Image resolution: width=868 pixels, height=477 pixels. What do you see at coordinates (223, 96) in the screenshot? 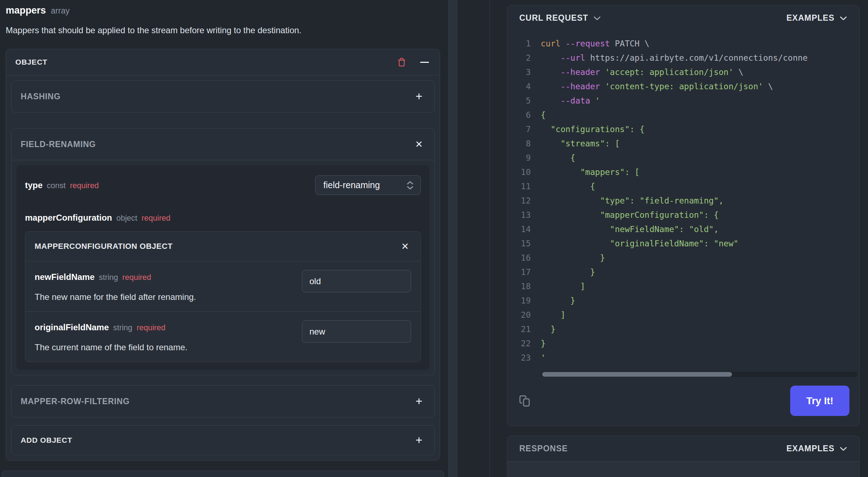
I see `section-hashing: HASHING +` at bounding box center [223, 96].